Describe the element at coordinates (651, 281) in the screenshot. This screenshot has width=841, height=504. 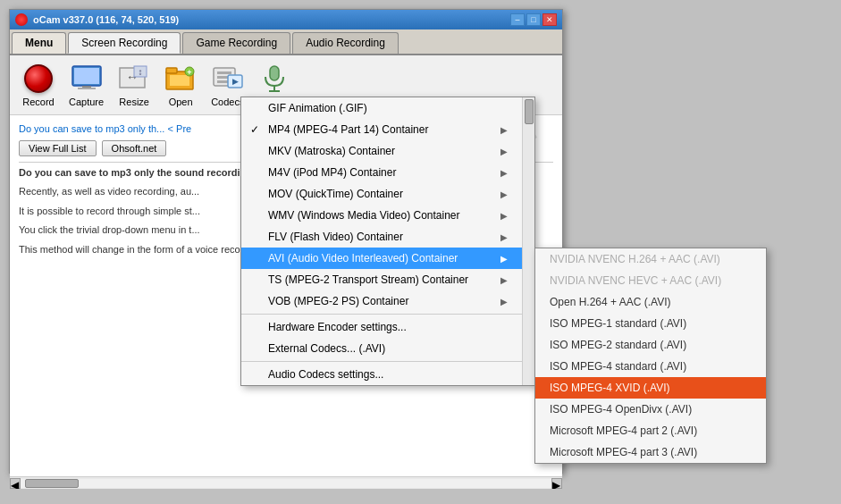
I see `submenu-item-nvenc-hevc: NVIDIA NVENC HEVC + AAC (.AVI)` at that location.